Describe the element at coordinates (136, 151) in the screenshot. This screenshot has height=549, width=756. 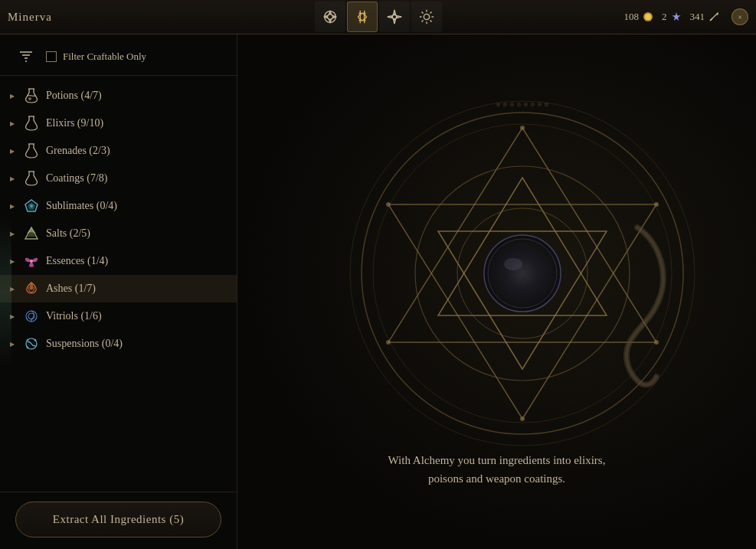
I see `grenades-label: Grenades (2/3)` at that location.